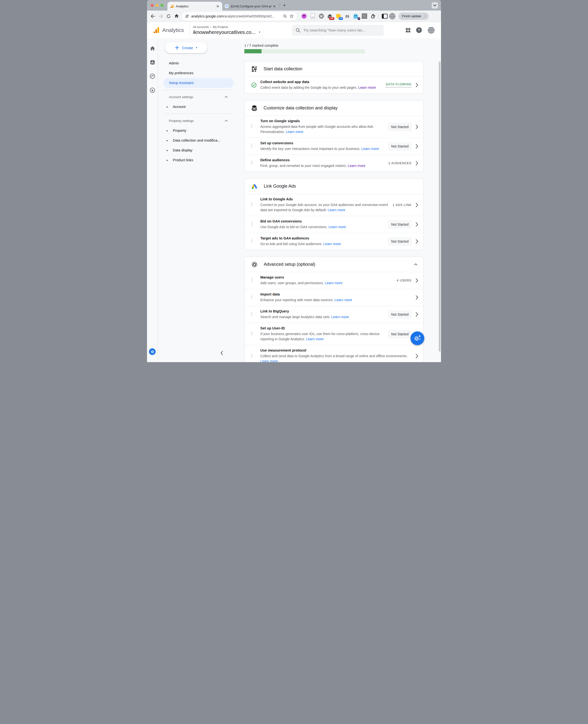  I want to click on status-badge: DATA FLOWING, so click(399, 85).